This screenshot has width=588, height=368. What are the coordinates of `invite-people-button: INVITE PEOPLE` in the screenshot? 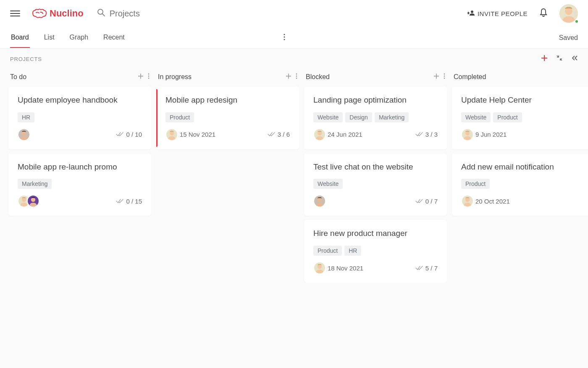 It's located at (497, 13).